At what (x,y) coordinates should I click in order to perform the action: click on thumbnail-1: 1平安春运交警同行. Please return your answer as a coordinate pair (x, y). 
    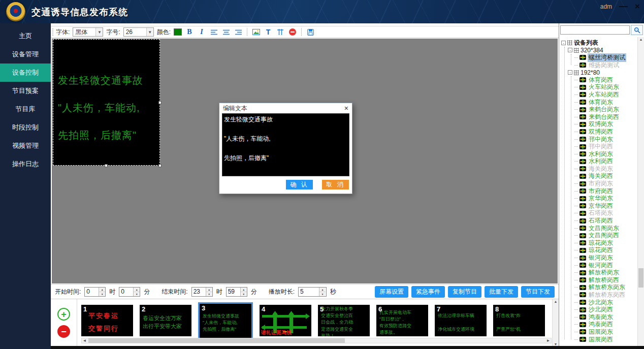
    Looking at the image, I should click on (107, 321).